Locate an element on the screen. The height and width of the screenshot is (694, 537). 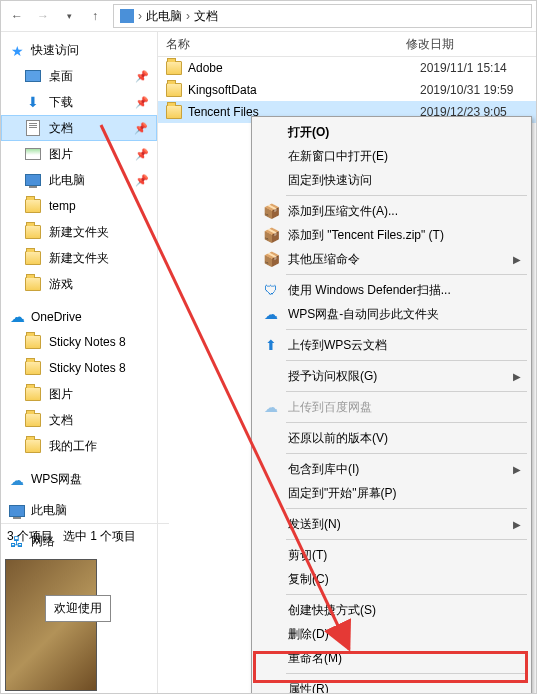
quick-access-header: ★ 快速访问 is located at coordinates (79, 50).